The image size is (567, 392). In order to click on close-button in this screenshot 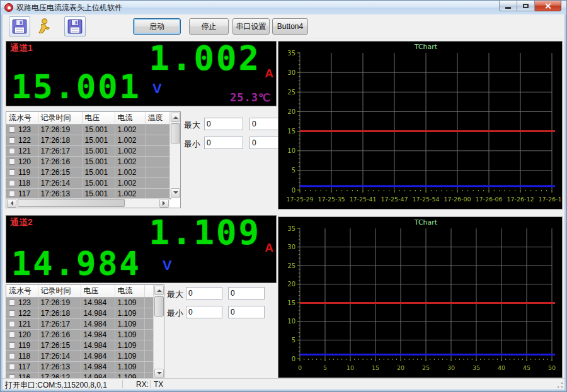, I will do `click(548, 6)`.